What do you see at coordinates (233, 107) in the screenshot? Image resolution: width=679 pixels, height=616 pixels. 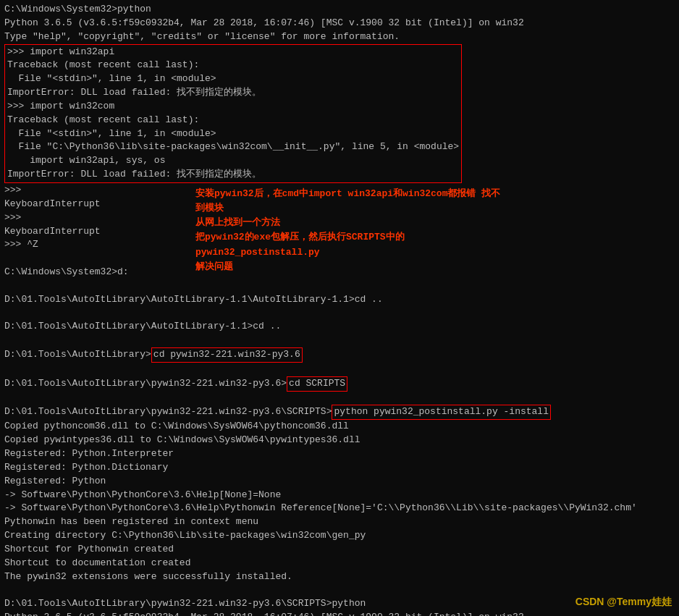 I see `line-8: >>> import win32com` at bounding box center [233, 107].